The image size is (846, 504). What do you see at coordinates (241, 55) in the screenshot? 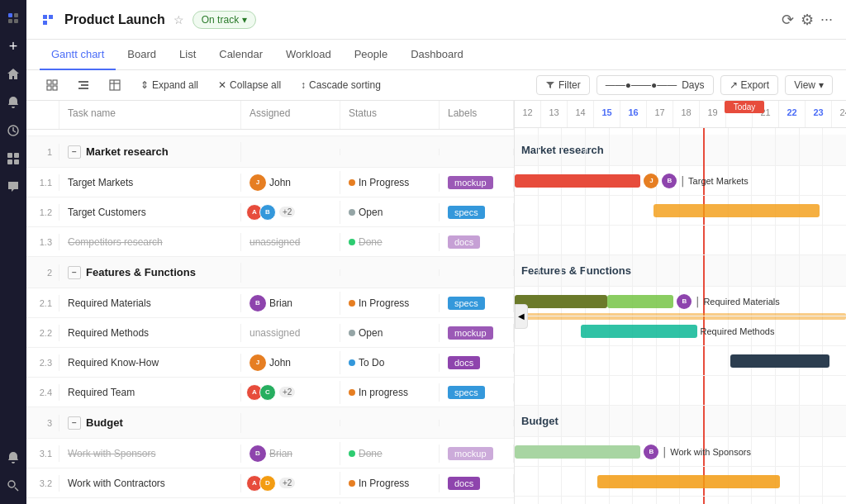
I see `tab-calendar: Calendar` at bounding box center [241, 55].